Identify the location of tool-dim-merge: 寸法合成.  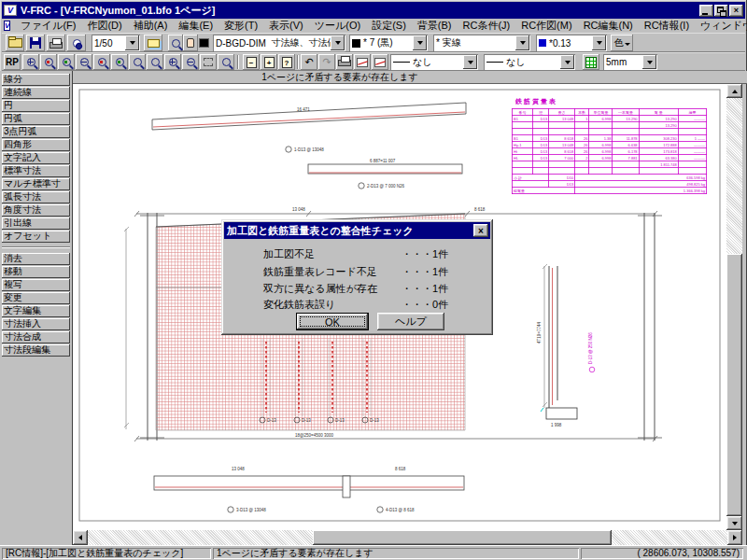
(35, 338).